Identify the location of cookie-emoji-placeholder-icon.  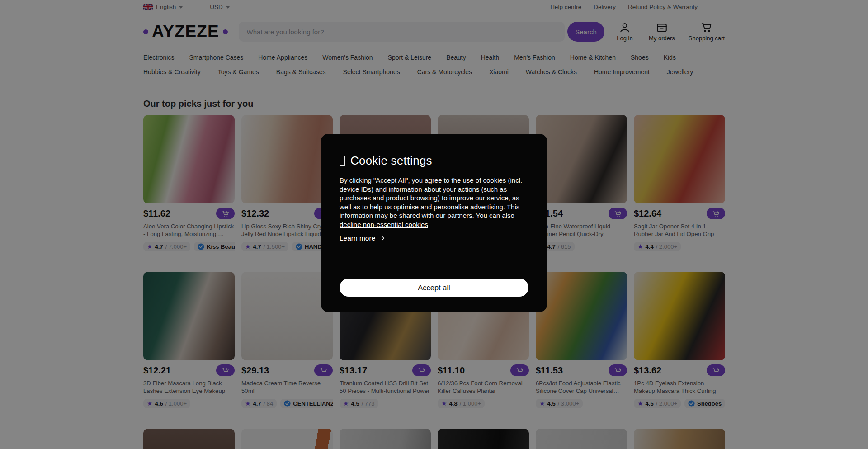
(343, 161).